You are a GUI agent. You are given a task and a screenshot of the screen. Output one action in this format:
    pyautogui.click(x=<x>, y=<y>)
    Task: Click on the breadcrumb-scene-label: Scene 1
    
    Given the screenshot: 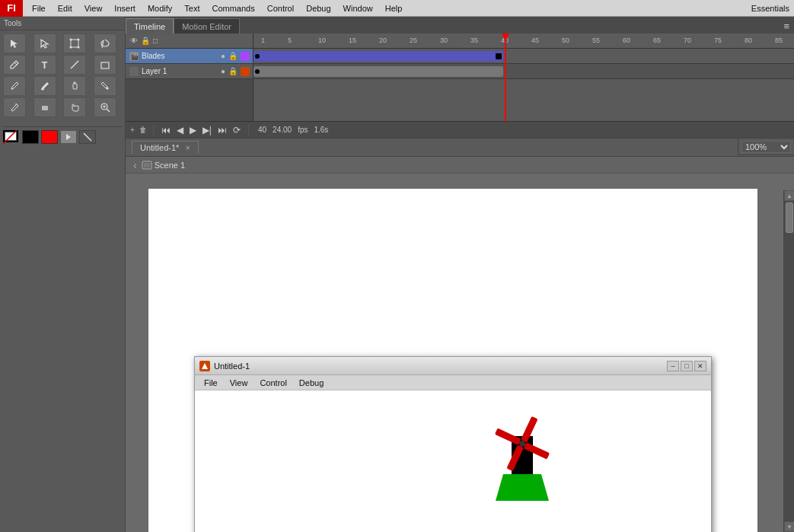 What is the action you would take?
    pyautogui.click(x=170, y=165)
    